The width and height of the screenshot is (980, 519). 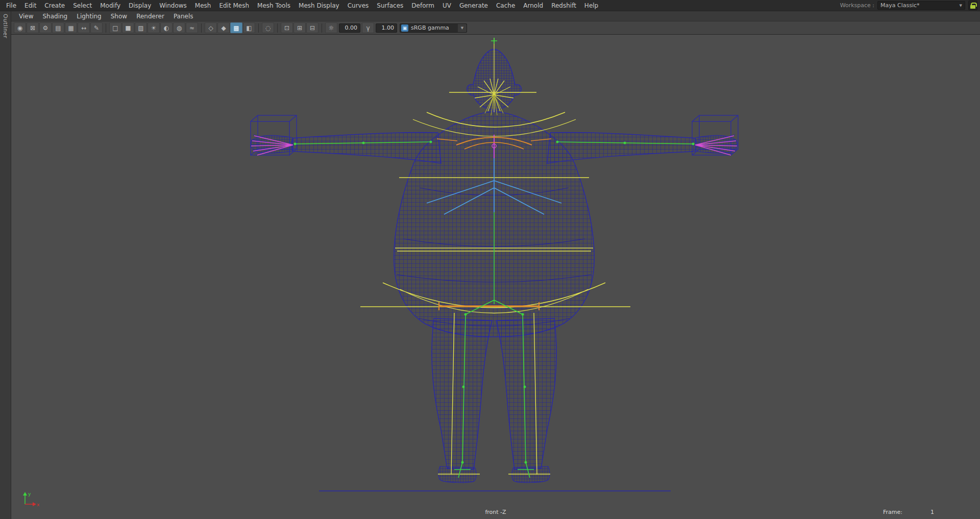 What do you see at coordinates (249, 28) in the screenshot?
I see `default-material-icon: ◧` at bounding box center [249, 28].